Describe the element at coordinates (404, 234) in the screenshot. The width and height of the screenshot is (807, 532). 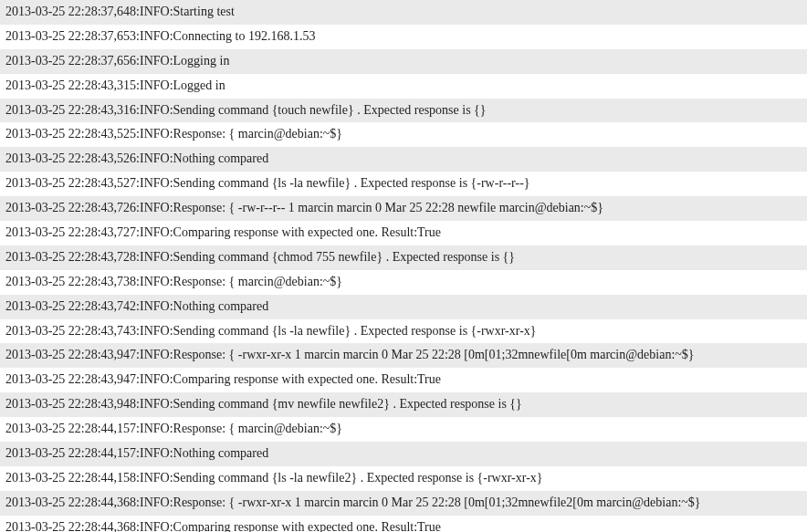
I see `log-row: 2013-03-25 22:28:43,727:INFO:Comparing r…` at that location.